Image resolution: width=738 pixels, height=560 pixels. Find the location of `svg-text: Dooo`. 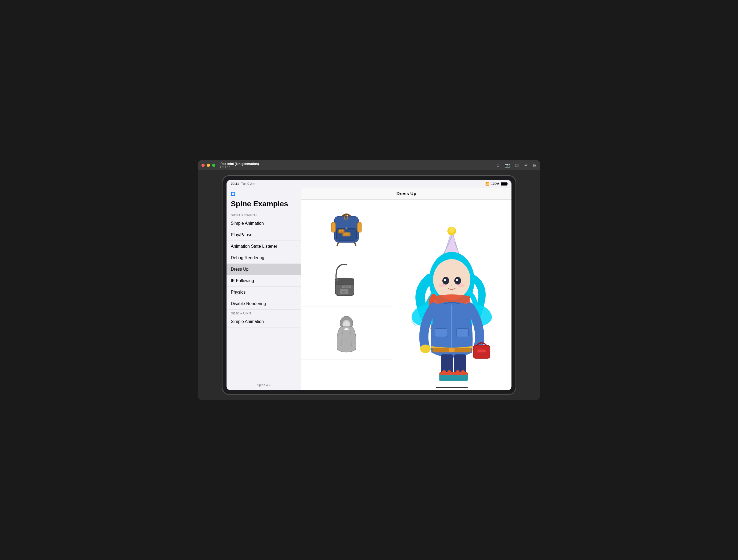

svg-text: Dooo is located at coordinates (344, 292).